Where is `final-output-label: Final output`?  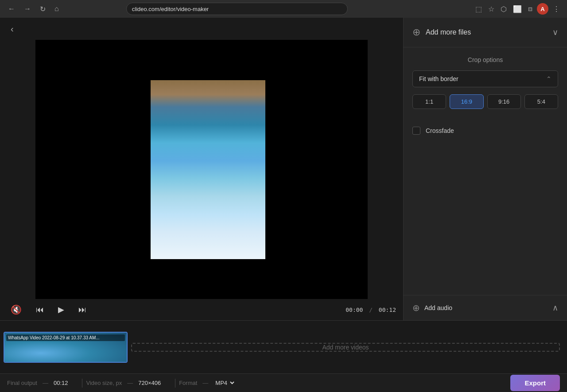 final-output-label: Final output is located at coordinates (22, 383).